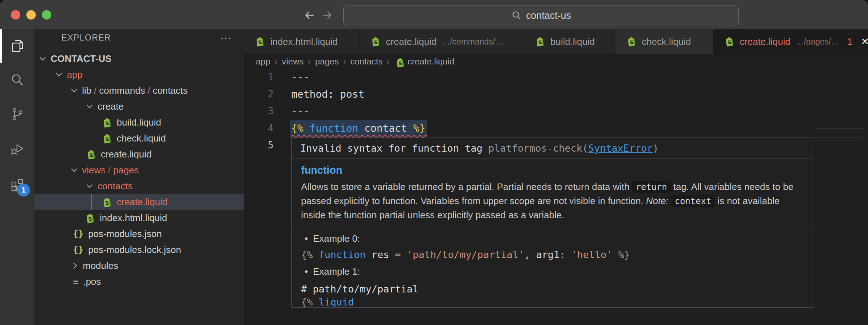 The image size is (868, 325). What do you see at coordinates (17, 185) in the screenshot?
I see `activity-extensions: 1` at bounding box center [17, 185].